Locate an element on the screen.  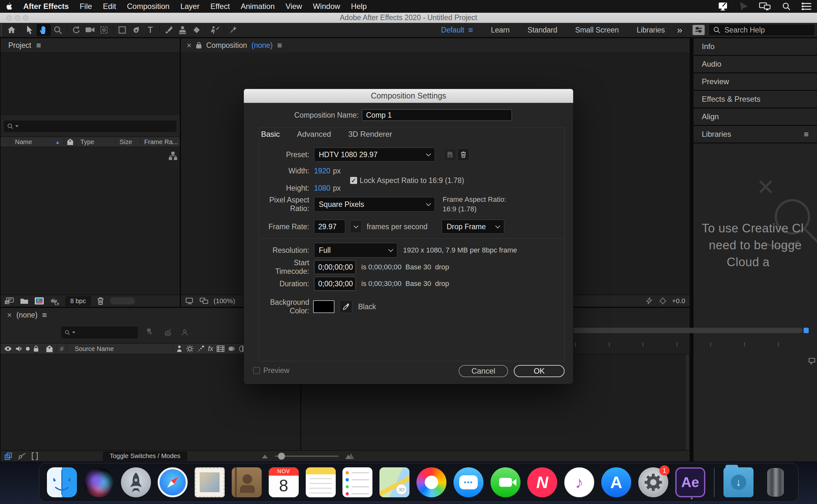
dock-system-preferences-icon: 1 is located at coordinates (653, 482).